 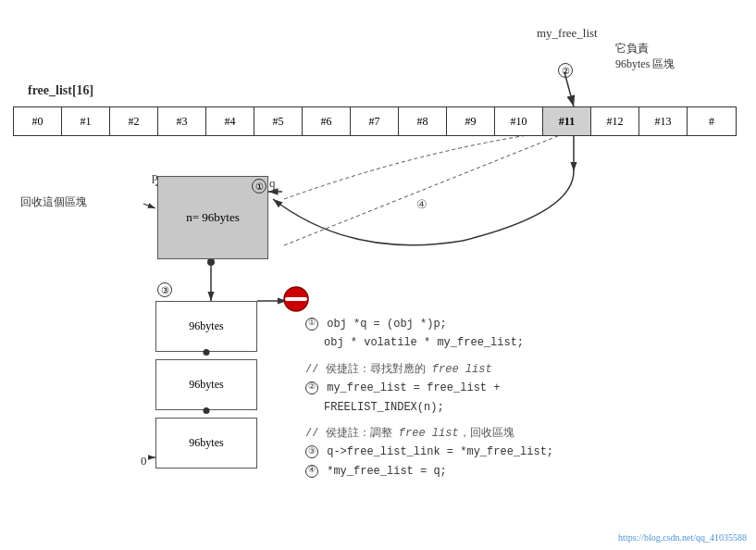 What do you see at coordinates (429, 324) in the screenshot?
I see `code-step1: ① obj *q = (obj *)p;` at bounding box center [429, 324].